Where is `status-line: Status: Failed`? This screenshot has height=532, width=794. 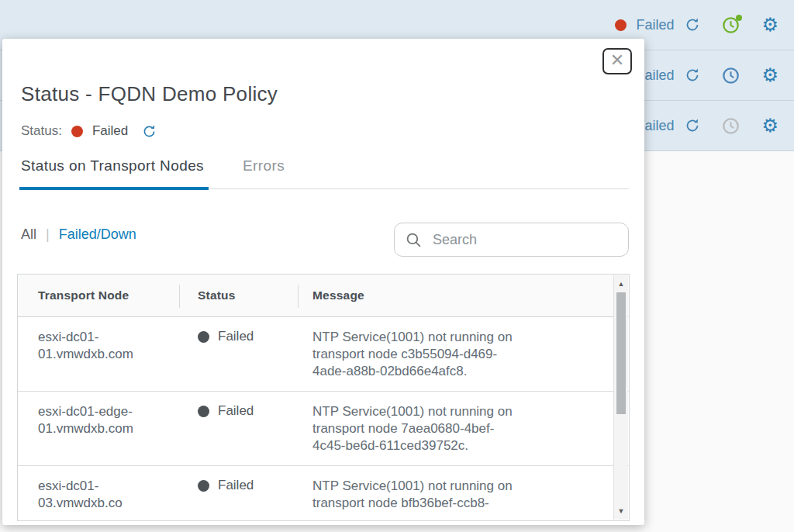
status-line: Status: Failed is located at coordinates (88, 131).